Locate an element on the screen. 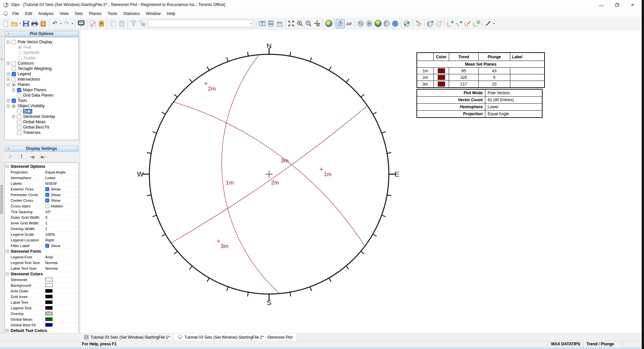 The width and height of the screenshot is (644, 349). prop-labels: LabelsNSEW is located at coordinates (42, 183).